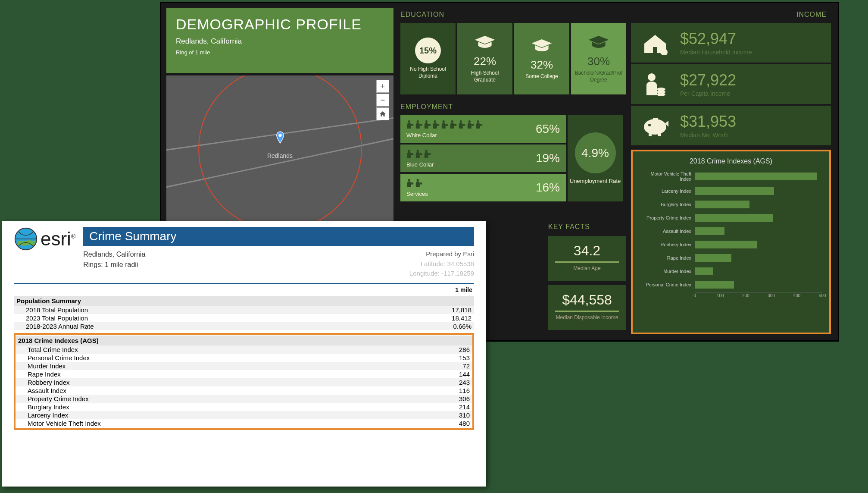  What do you see at coordinates (599, 43) in the screenshot?
I see `graduation-cap-icon` at bounding box center [599, 43].